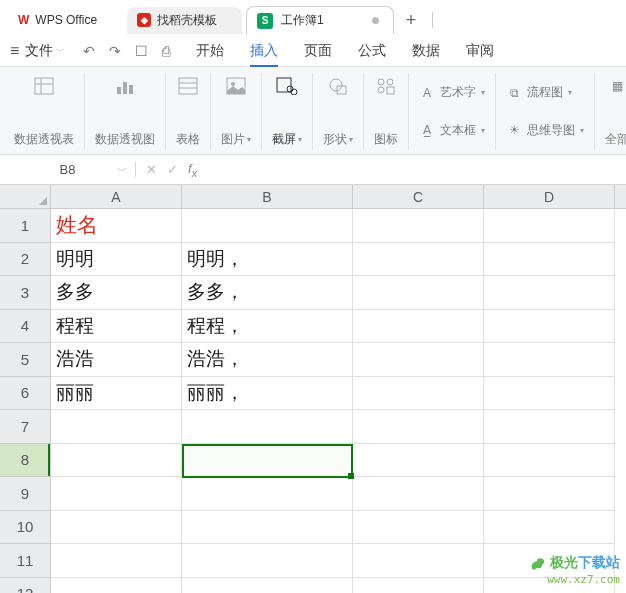  What do you see at coordinates (116, 394) in the screenshot?
I see `cell: 丽丽` at bounding box center [116, 394].